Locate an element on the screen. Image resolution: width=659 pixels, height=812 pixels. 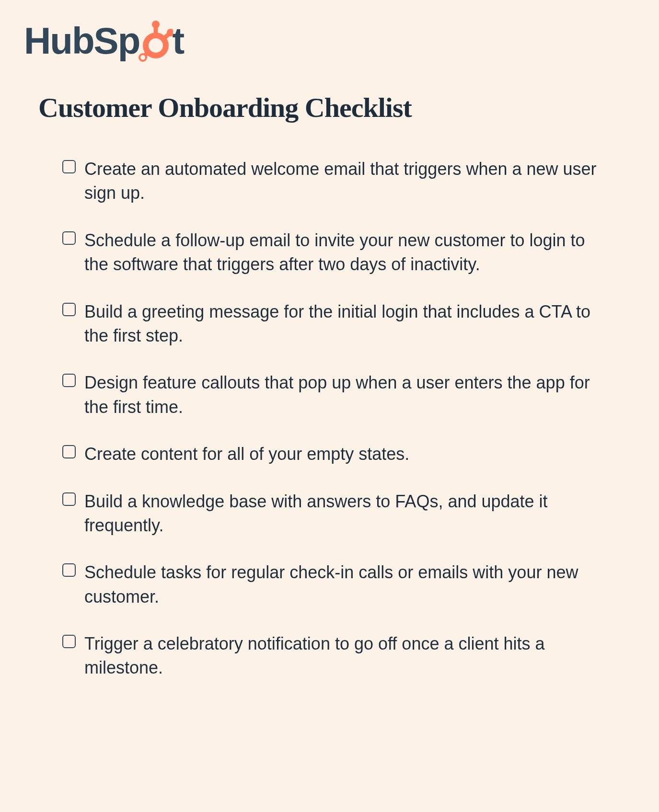
checklist-item: Schedule a follow-up email to invite you… is located at coordinates (335, 253).